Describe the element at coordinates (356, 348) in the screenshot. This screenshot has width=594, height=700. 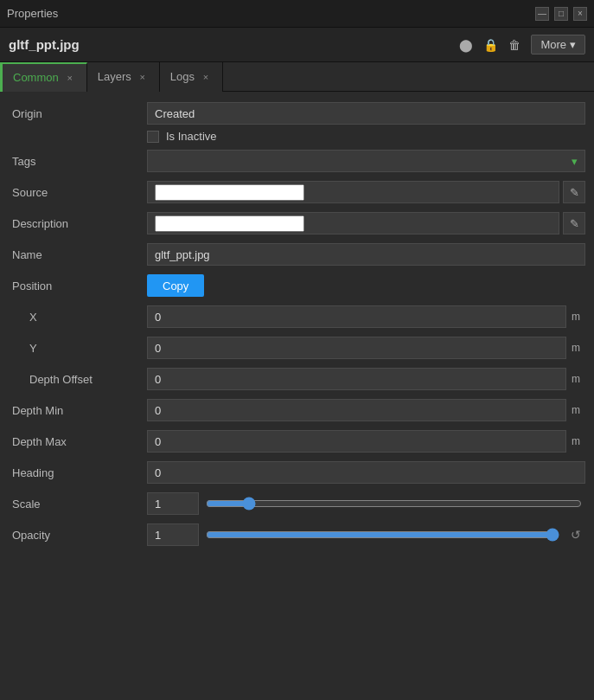
I see `y-input` at that location.